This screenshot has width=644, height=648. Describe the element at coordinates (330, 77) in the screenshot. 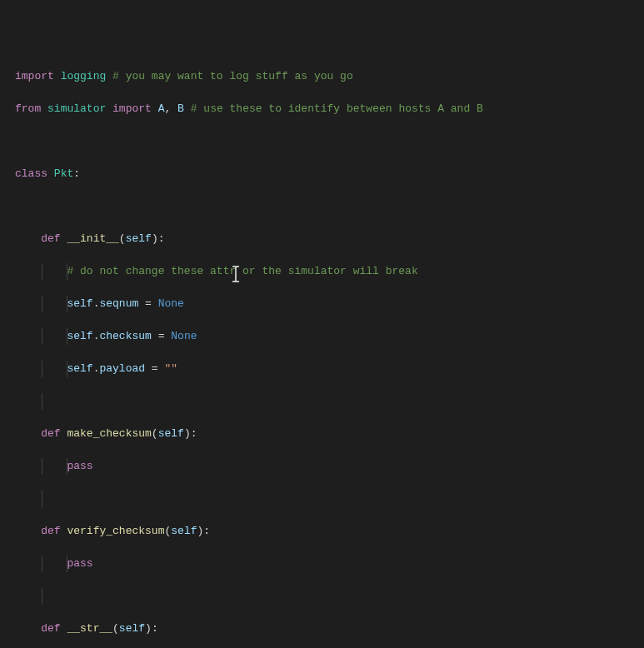

I see `code-line: import logging # you may want to log stu…` at that location.